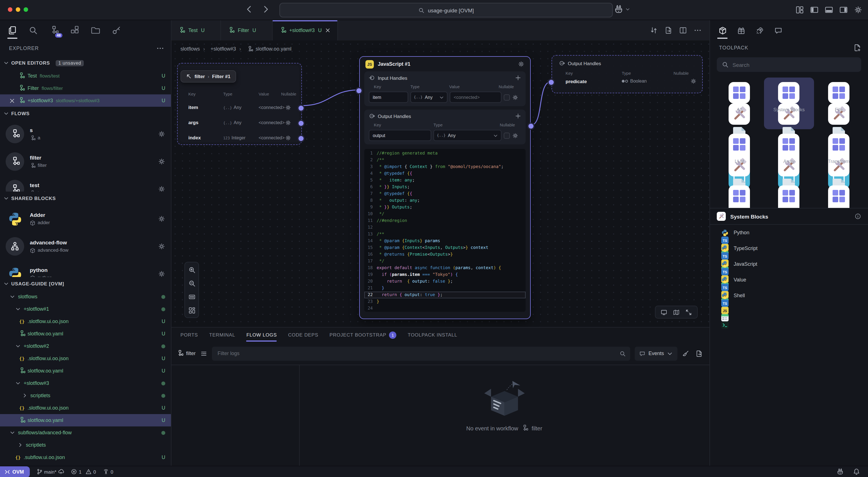 Image resolution: width=868 pixels, height=477 pixels. What do you see at coordinates (18, 9) in the screenshot?
I see `minimize-window-button` at bounding box center [18, 9].